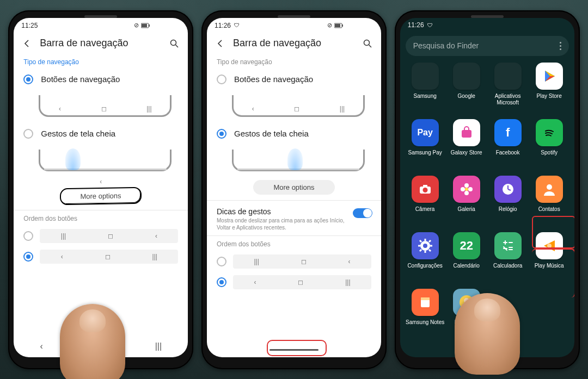 The width and height of the screenshot is (588, 379). What do you see at coordinates (294, 219) in the screenshot?
I see `gesture-hints-toggle: Dicas de gestos Mostra onde deslizar par…` at bounding box center [294, 219].